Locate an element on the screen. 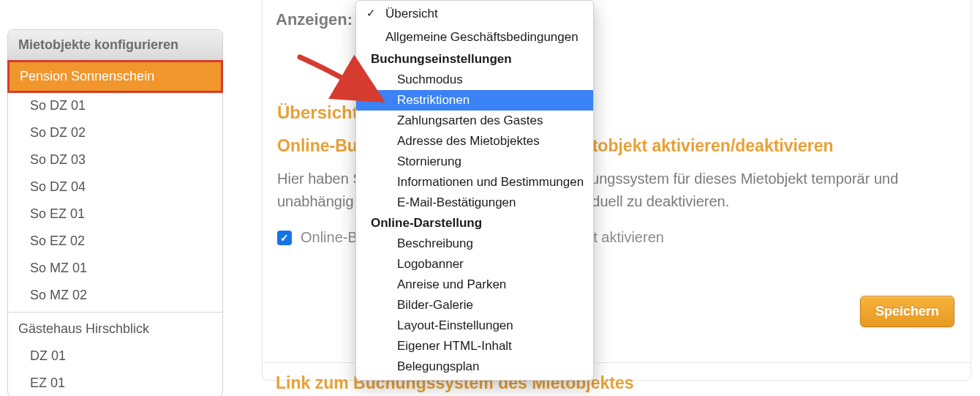  dropdown-item-adresse: Adresse des Mietobjektes is located at coordinates (475, 141).